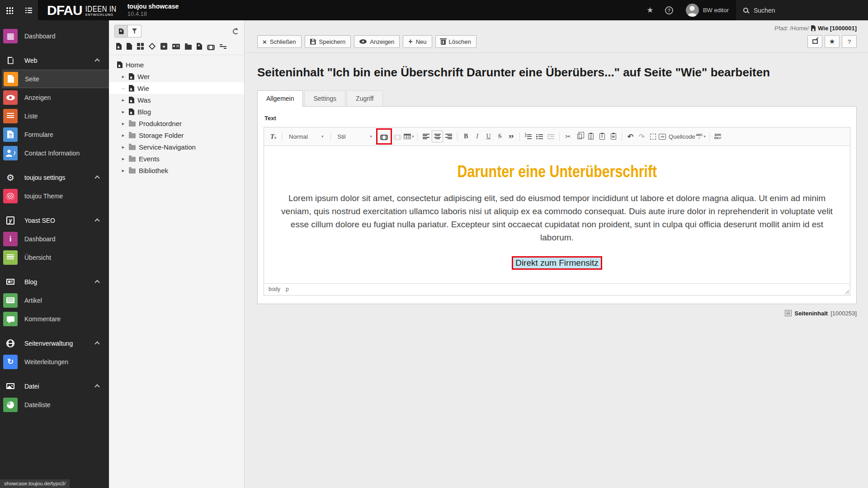 The width and height of the screenshot is (868, 488). What do you see at coordinates (557, 218) in the screenshot?
I see `content-paragraph: Lorem ipsum dolor sit amet, consectetur …` at bounding box center [557, 218].